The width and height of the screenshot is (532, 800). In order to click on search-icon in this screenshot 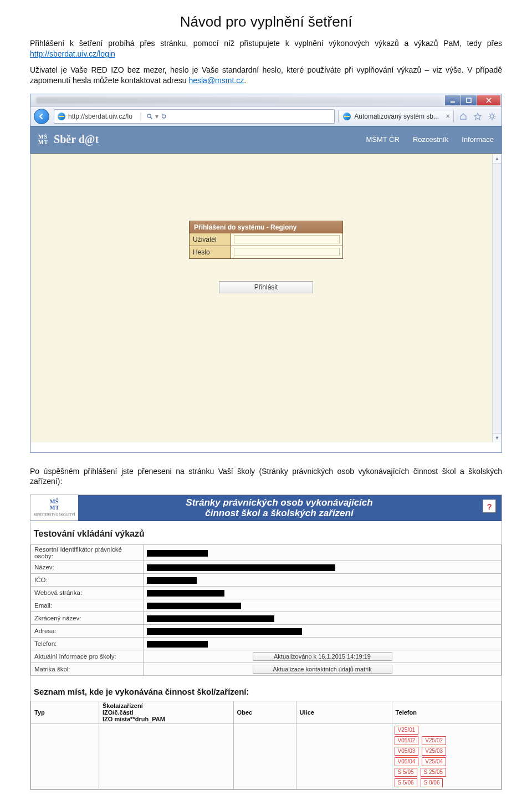, I will do `click(150, 116)`.